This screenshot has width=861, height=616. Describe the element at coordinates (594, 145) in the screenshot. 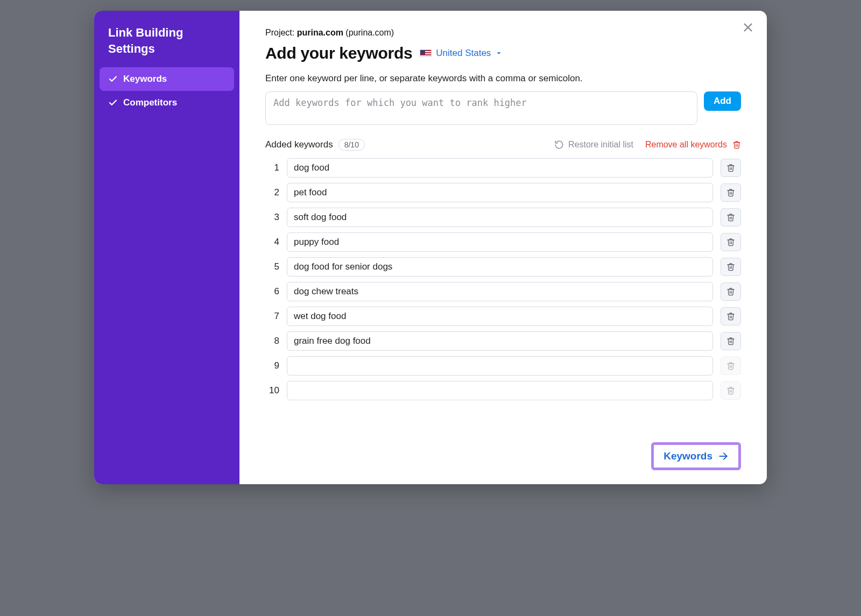

I see `restore-initial-list-button: Restore initial list` at that location.